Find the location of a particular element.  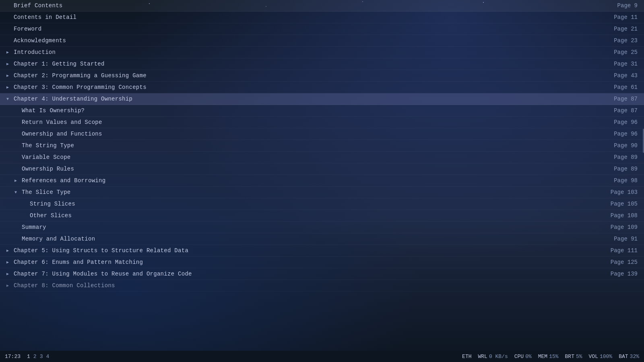

toc-item-introduction: ▶ Introduction Page 25 is located at coordinates (322, 52).